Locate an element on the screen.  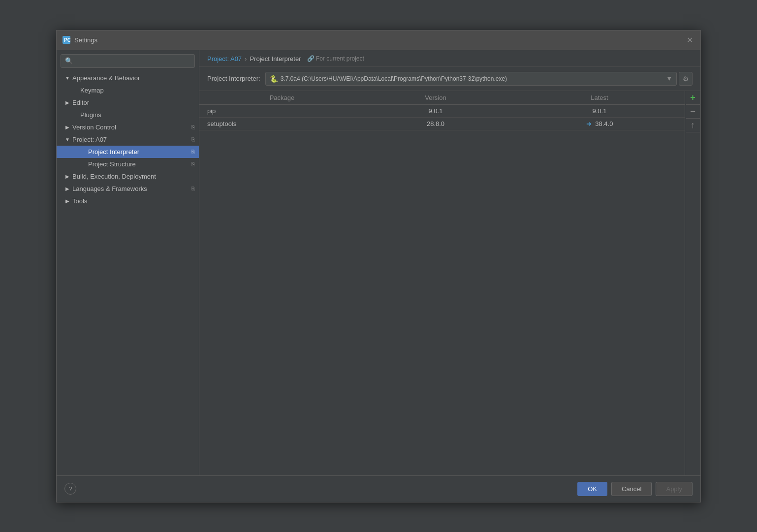
latest-value: 38.4.0 is located at coordinates (604, 124).